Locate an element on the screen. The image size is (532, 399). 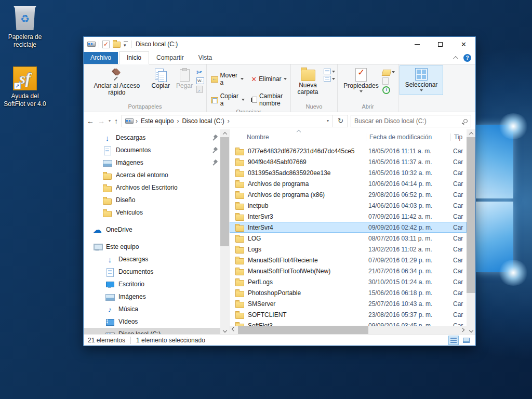
sidebar-item: Música is located at coordinates (152, 309).